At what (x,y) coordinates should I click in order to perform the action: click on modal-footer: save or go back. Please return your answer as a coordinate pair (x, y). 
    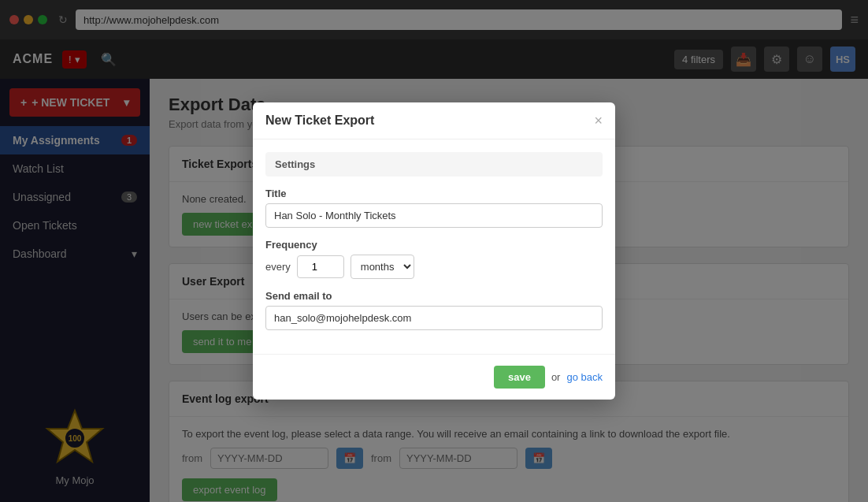
    Looking at the image, I should click on (434, 377).